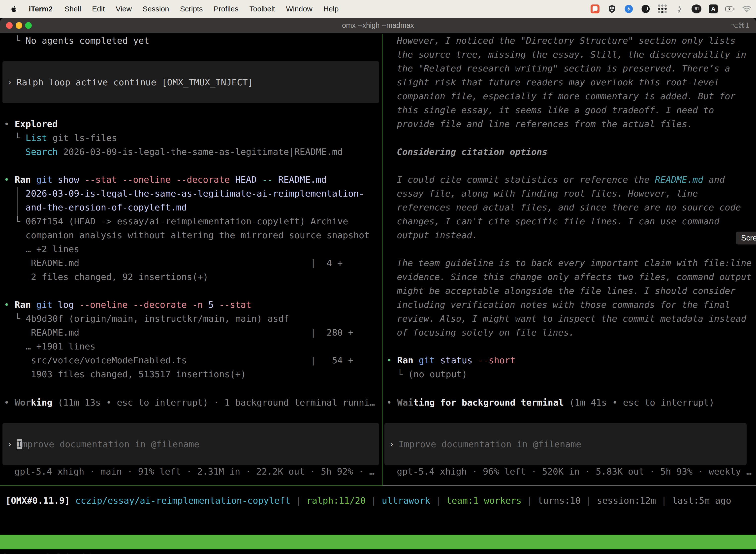 The height and width of the screenshot is (554, 756). I want to click on shield-grid-icon, so click(612, 9).